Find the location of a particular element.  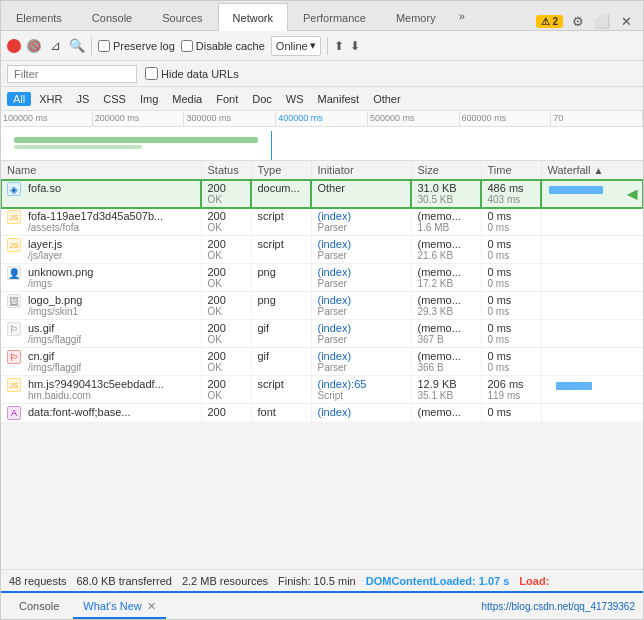

table-row: JS layer.js /js/layer 200 OK script is located at coordinates (322, 250).